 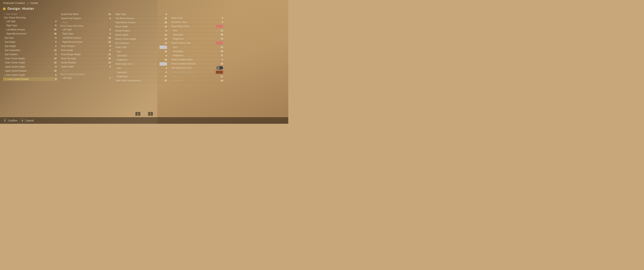 I want to click on param-name: Right Type, so click(x=138, y=14).